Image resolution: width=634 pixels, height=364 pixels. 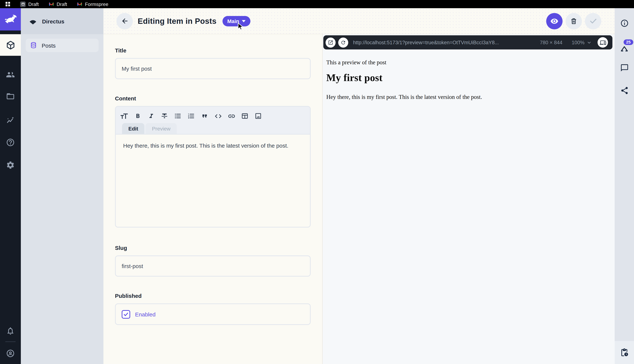 I want to click on preview-url-bar: http://localhost:5173/1?preview=true&tok…, so click(x=468, y=42).